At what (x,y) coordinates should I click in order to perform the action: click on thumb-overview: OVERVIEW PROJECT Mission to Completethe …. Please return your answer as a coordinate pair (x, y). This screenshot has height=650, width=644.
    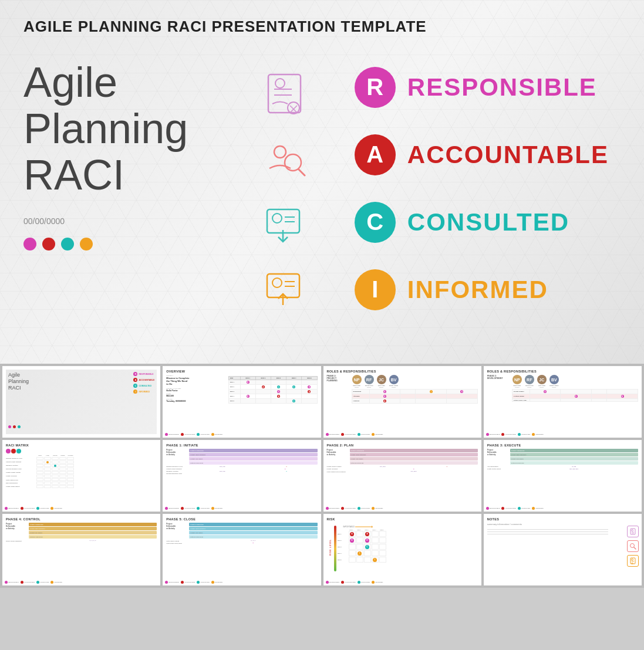
    Looking at the image, I should click on (242, 402).